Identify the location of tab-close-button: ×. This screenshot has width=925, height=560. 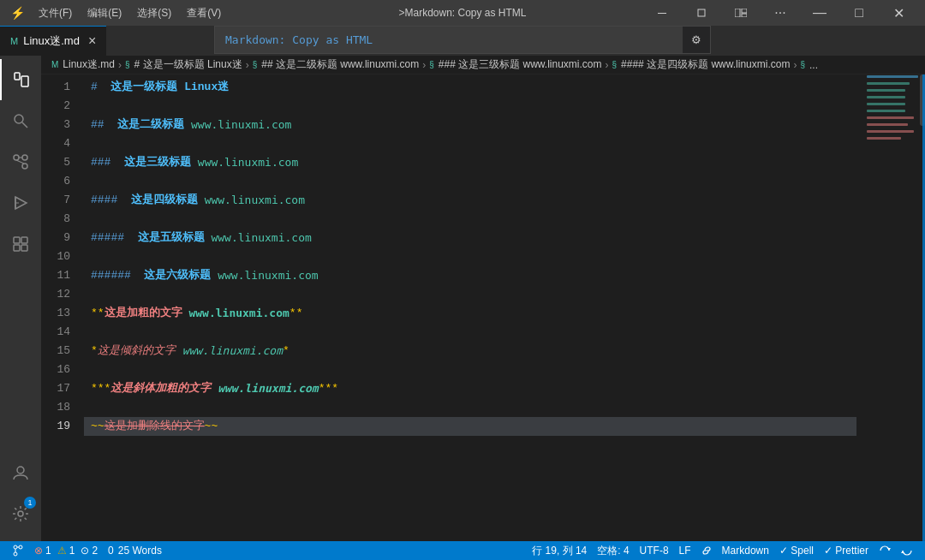
(92, 41).